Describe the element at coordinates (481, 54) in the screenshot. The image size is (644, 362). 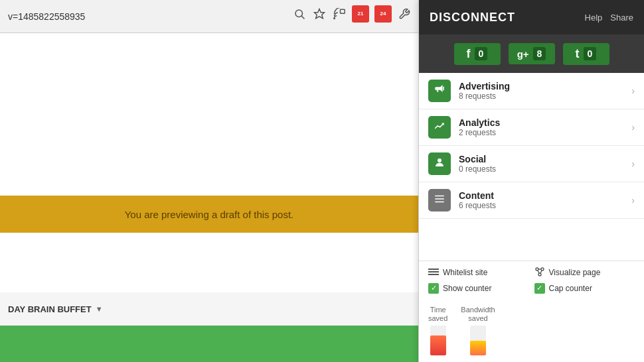
I see `facebook-count: 0` at that location.